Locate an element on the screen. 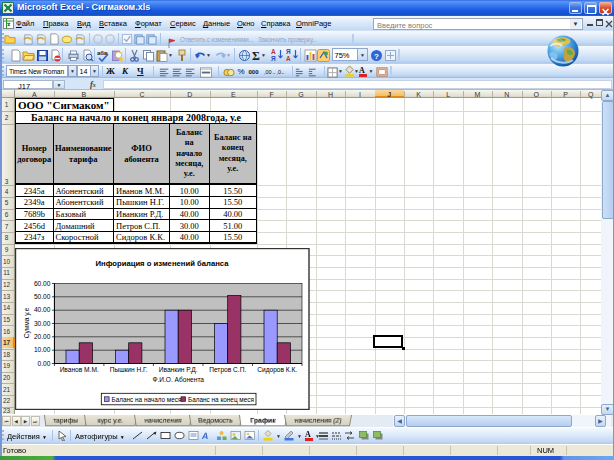  svg-text: 20.00 is located at coordinates (42, 336).